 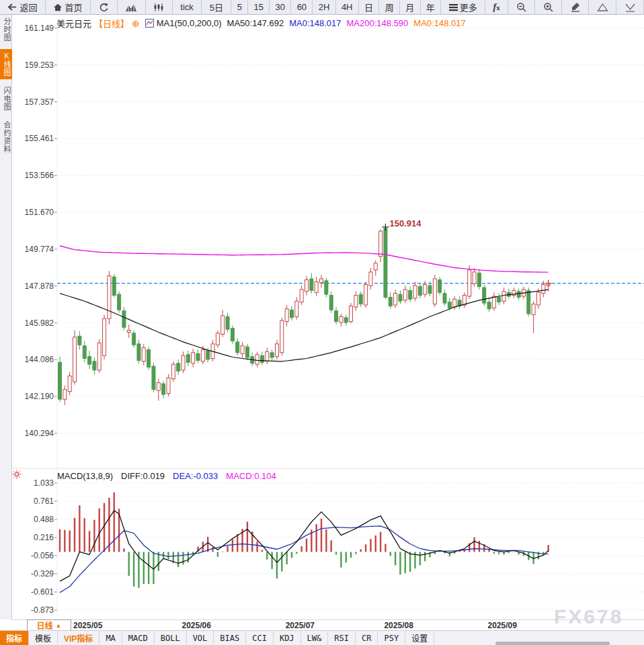 What do you see at coordinates (171, 638) in the screenshot?
I see `tab-boll: BOLL` at bounding box center [171, 638].